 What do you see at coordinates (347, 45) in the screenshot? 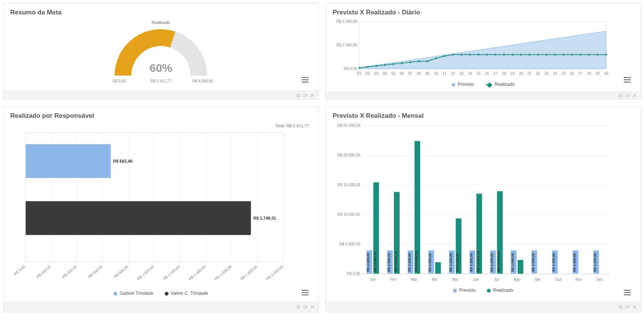
I see `svg-text: R$ 2.500,00` at bounding box center [347, 45].